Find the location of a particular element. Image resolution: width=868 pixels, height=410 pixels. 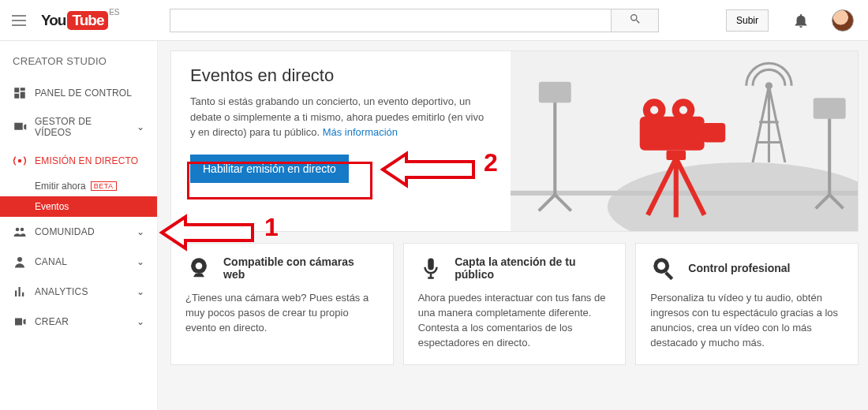

beta-badge: BETA is located at coordinates (104, 186).